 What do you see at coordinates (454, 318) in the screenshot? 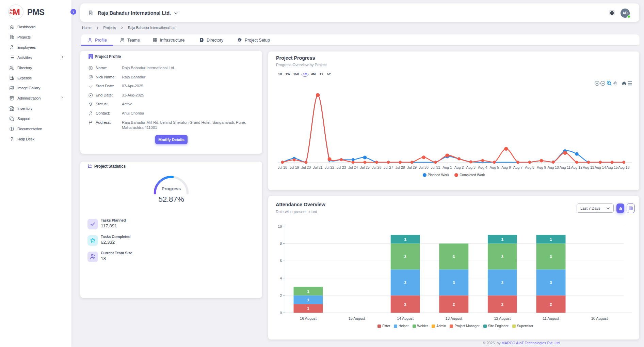
I see `svg-text: 13 August` at bounding box center [454, 318].